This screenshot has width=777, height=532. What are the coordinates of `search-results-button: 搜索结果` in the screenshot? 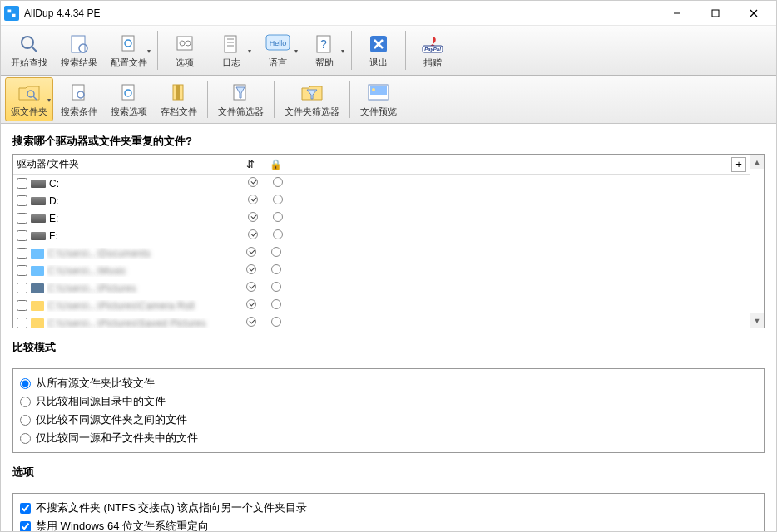 It's located at (79, 50).